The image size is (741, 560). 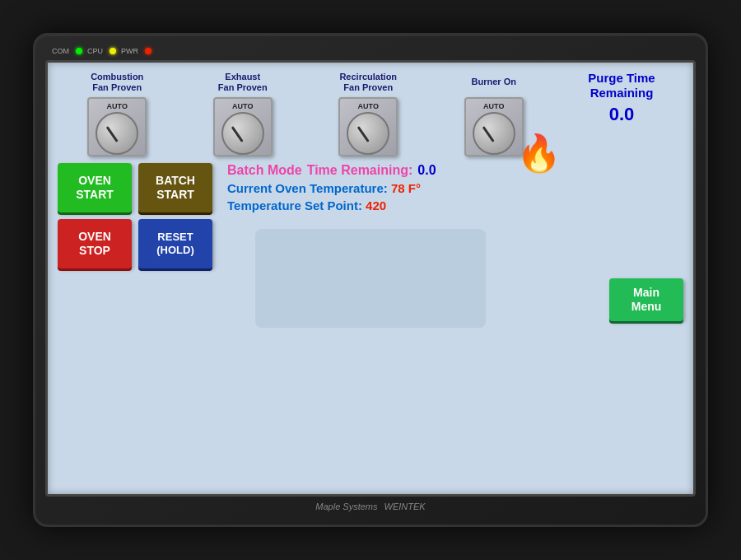 What do you see at coordinates (175, 244) in the screenshot?
I see `reset-hold-button: RESET(HOLD)` at bounding box center [175, 244].